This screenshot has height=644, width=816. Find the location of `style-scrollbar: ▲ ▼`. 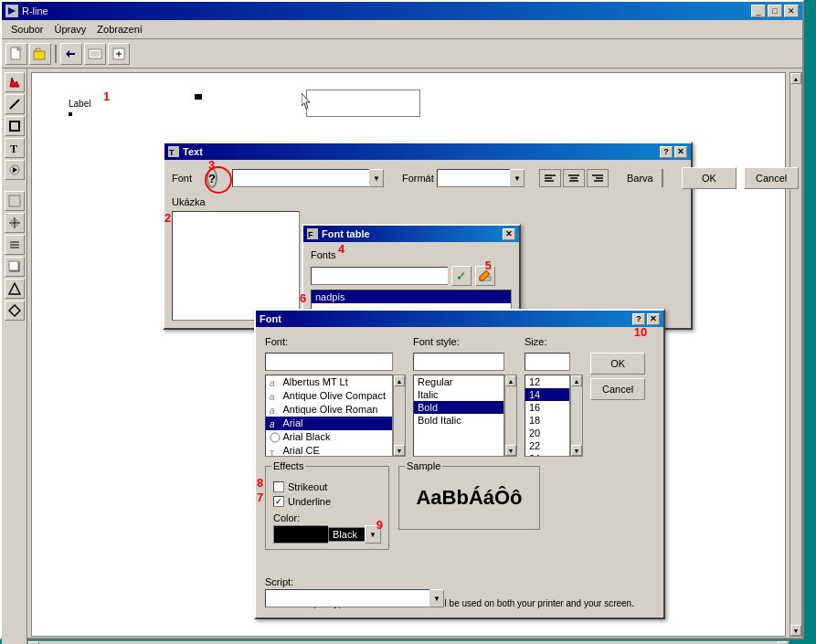

style-scrollbar: ▲ ▼ is located at coordinates (511, 416).